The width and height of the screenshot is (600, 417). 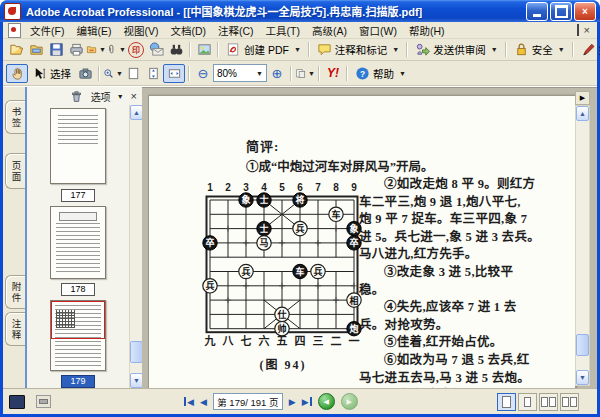 I want to click on previous-page-button: ◀, so click(x=204, y=402).